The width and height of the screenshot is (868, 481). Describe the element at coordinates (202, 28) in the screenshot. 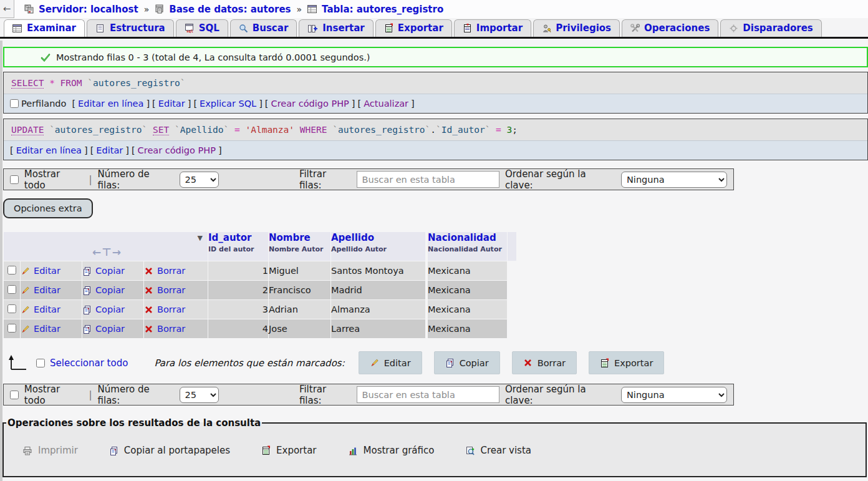

I see `tab-sql: SQL` at that location.